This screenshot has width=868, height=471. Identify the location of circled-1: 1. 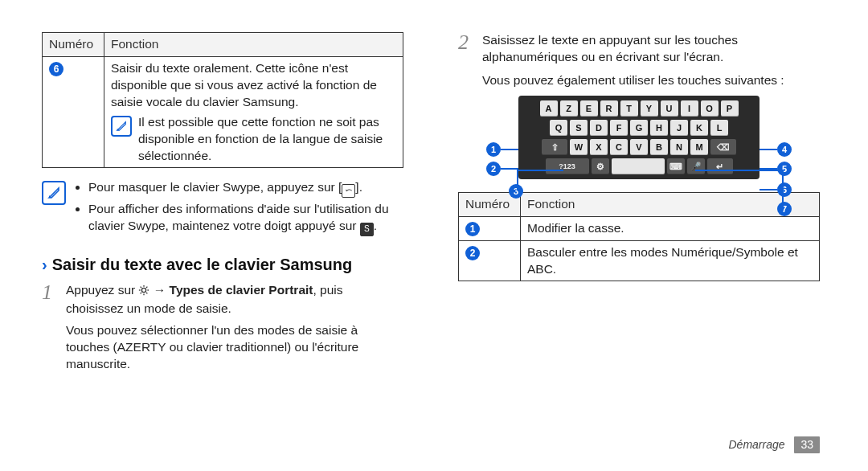
(473, 229).